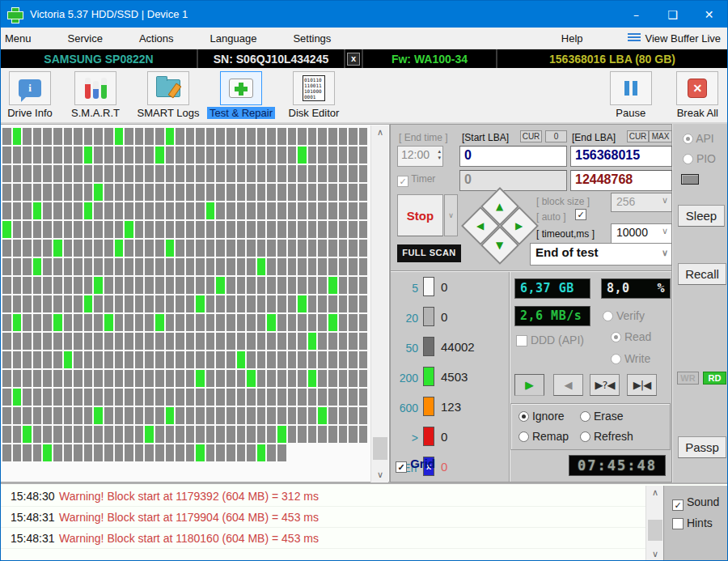  What do you see at coordinates (429, 253) in the screenshot?
I see `full-scan-button: FULL SCAN` at bounding box center [429, 253].